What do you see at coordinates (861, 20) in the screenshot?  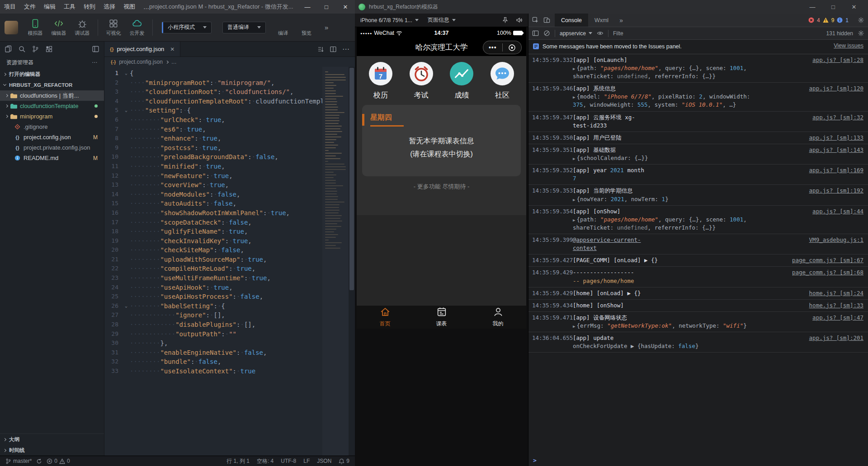 I see `settings-gear-icon` at bounding box center [861, 20].